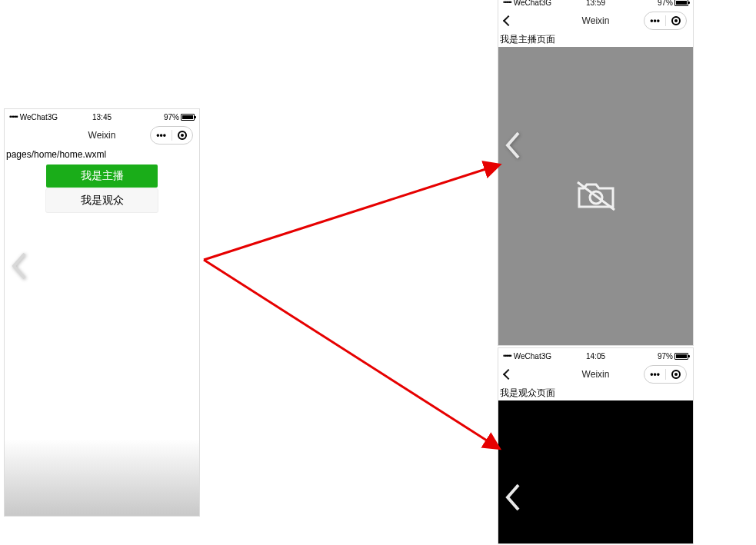  I want to click on phone-viewer: ••••• WeChat3G 14:05 97% Weixin ••• 我是观众…, so click(595, 446).